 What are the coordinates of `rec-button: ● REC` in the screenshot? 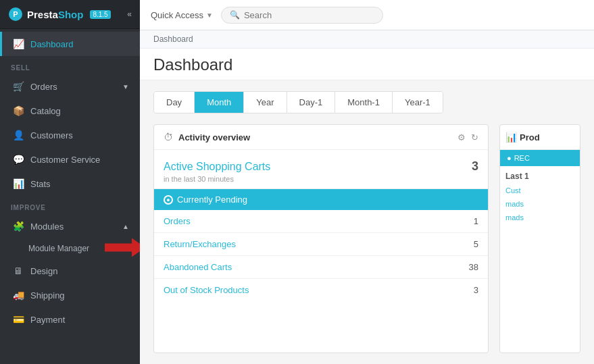 It's located at (540, 158).